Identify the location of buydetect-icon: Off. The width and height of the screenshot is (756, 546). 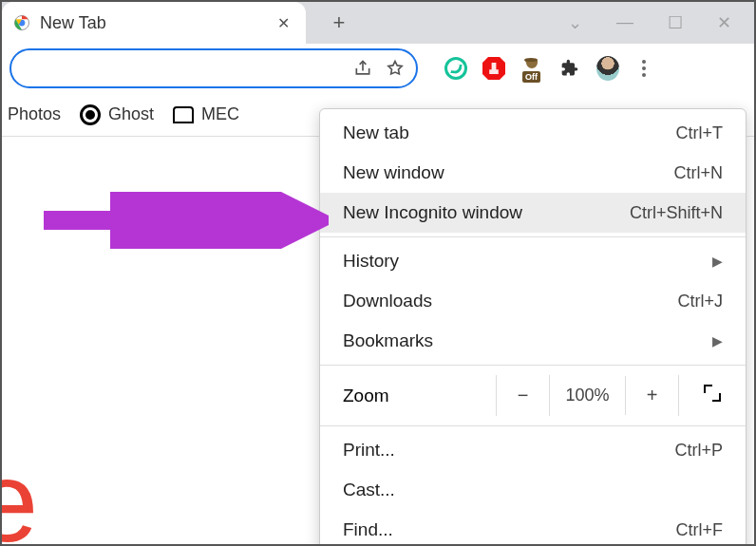
(532, 68).